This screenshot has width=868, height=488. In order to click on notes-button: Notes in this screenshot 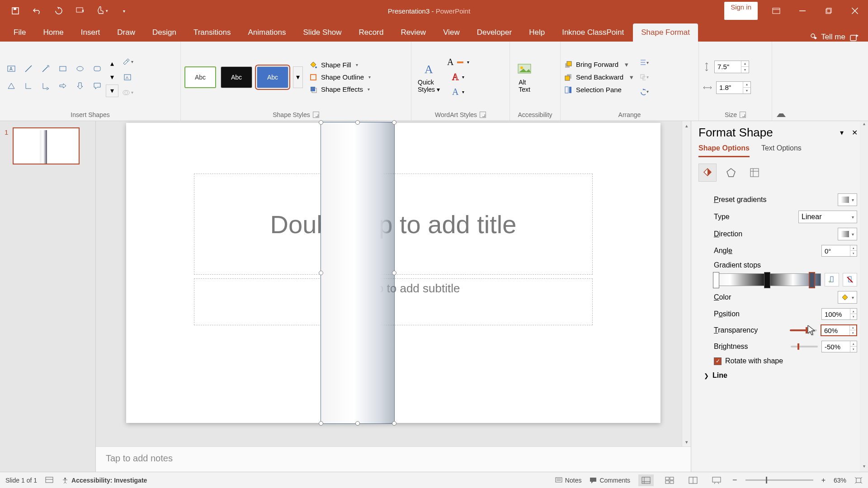, I will do `click(569, 480)`.